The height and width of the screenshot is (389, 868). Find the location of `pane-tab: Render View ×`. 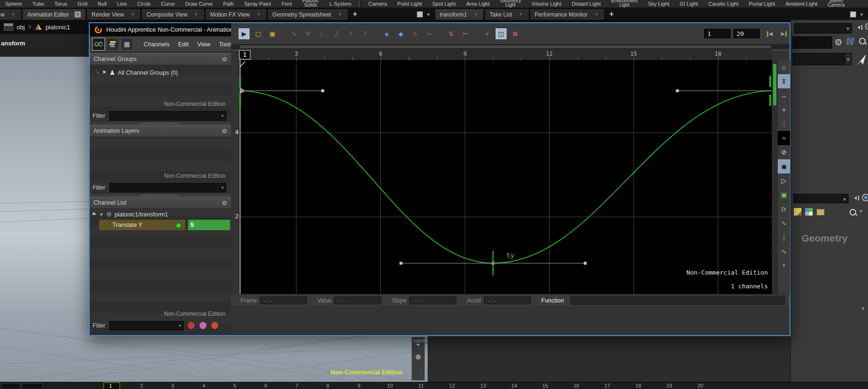

pane-tab: Render View × is located at coordinates (113, 14).